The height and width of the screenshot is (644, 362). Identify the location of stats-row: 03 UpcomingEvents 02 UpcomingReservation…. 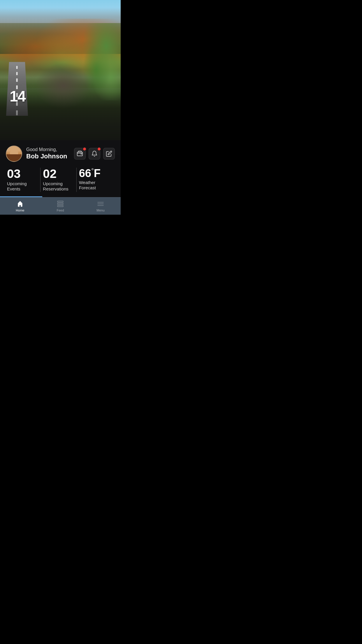
(60, 180).